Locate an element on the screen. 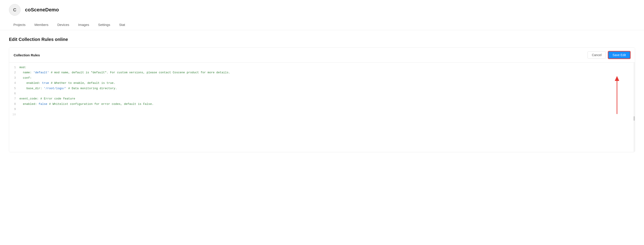  cancel-button: Cancel is located at coordinates (596, 55).